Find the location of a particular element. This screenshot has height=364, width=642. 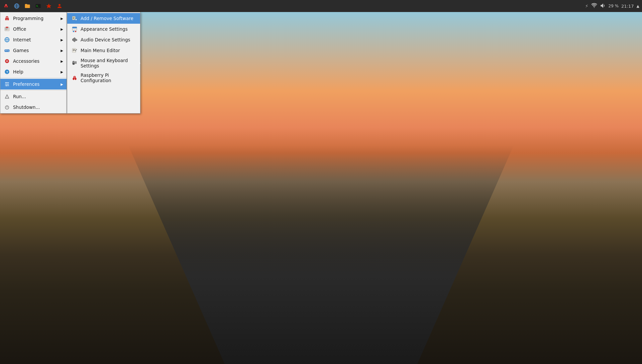

accessories-label: Accessories is located at coordinates (35, 61).